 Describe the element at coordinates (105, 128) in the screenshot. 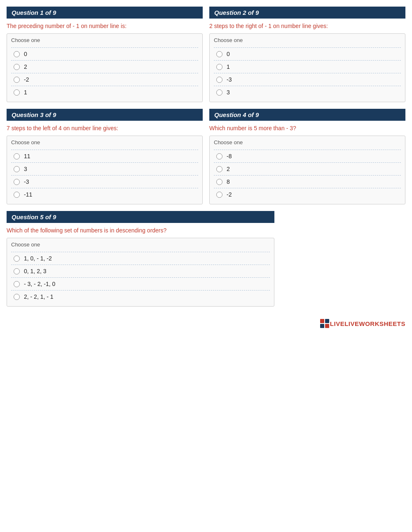

I see `question-3-text: 7 steps to the left of 4 on number line …` at that location.